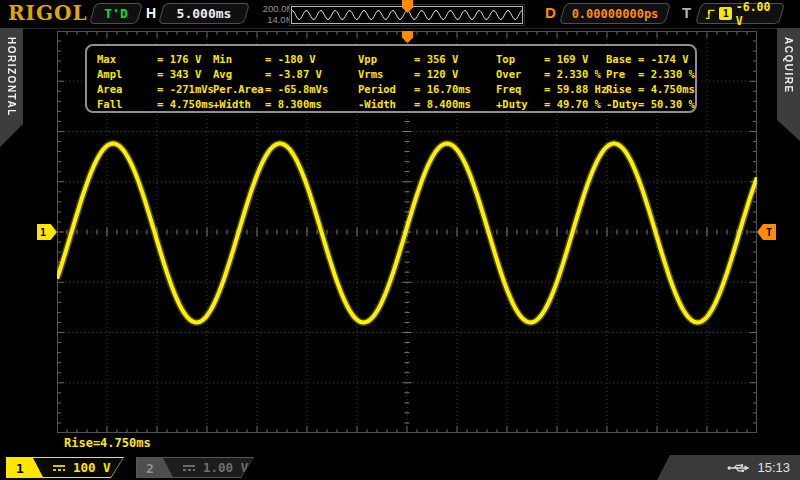 The height and width of the screenshot is (480, 800). I want to click on trigger-level-value: -6.00 V, so click(759, 14).